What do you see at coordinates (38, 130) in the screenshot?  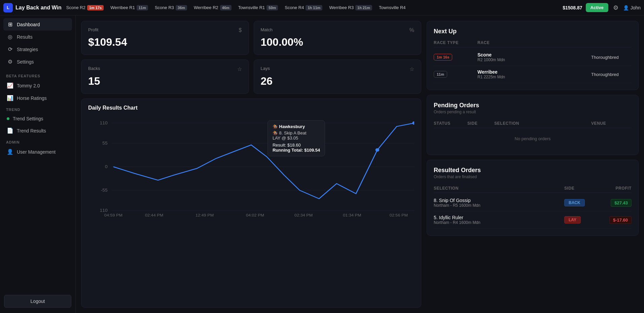 I see `sidebar-item-trend-results: 📄Trend Results` at bounding box center [38, 130].